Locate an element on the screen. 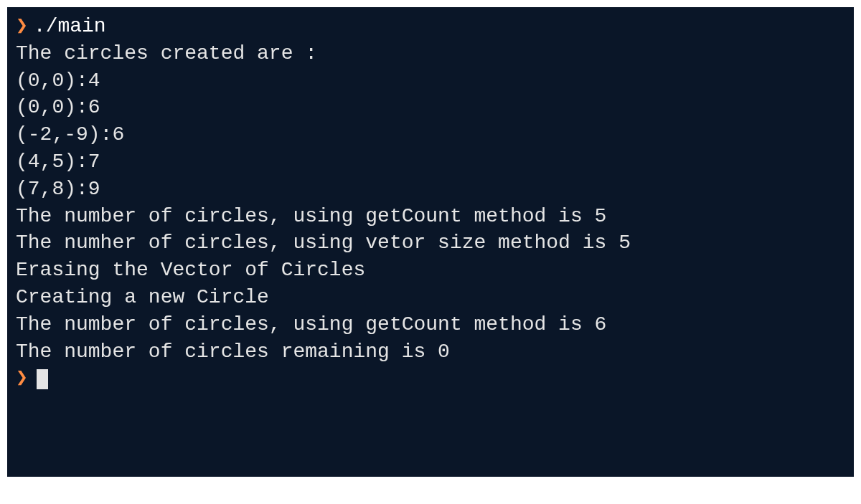 Image resolution: width=861 pixels, height=504 pixels. output-line: Erasing the Vector of Circles is located at coordinates (430, 270).